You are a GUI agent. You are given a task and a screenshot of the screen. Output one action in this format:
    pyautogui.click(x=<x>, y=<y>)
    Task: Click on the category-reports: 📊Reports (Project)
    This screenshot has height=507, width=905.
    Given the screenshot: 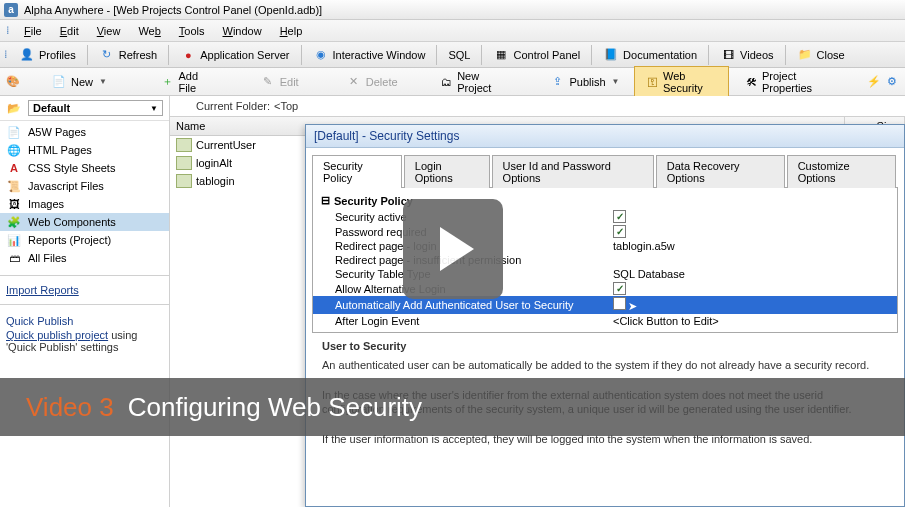 What is the action you would take?
    pyautogui.click(x=84, y=240)
    